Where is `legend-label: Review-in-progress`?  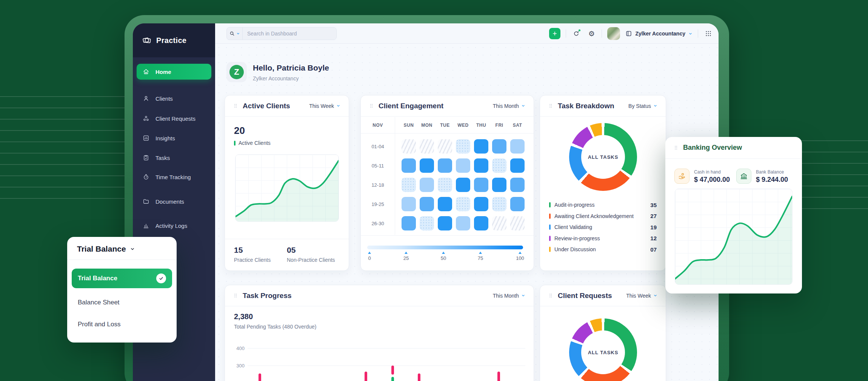 legend-label: Review-in-progress is located at coordinates (577, 238).